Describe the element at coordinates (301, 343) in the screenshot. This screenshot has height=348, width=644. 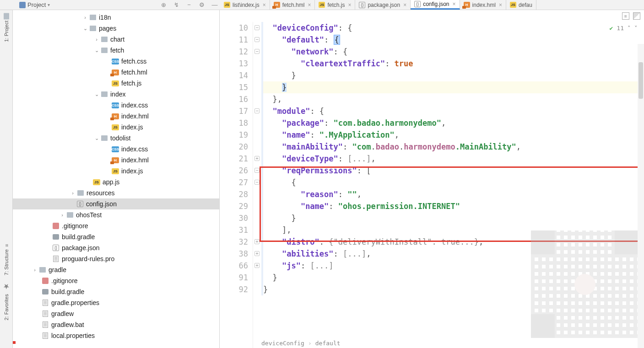
I see `breadcrumb: deviceConfig›default` at that location.